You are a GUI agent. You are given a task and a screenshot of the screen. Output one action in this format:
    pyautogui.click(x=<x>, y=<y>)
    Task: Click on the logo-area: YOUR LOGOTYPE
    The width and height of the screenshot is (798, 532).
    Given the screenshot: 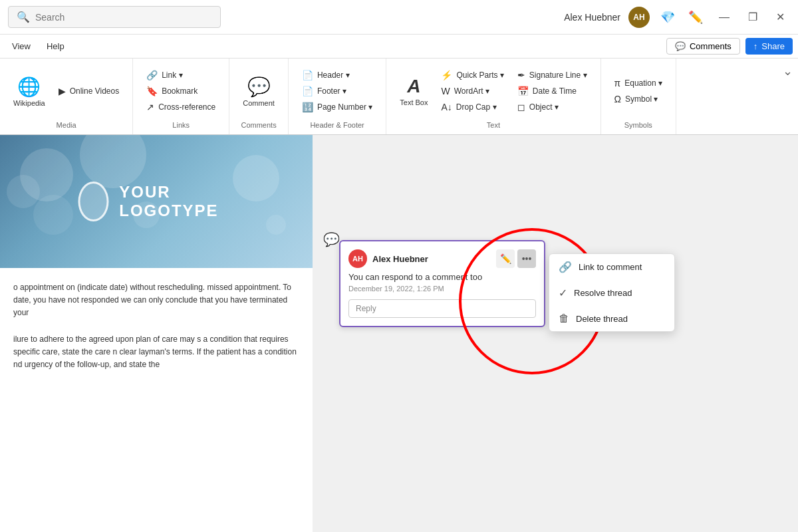 What is the action you would take?
    pyautogui.click(x=157, y=201)
    